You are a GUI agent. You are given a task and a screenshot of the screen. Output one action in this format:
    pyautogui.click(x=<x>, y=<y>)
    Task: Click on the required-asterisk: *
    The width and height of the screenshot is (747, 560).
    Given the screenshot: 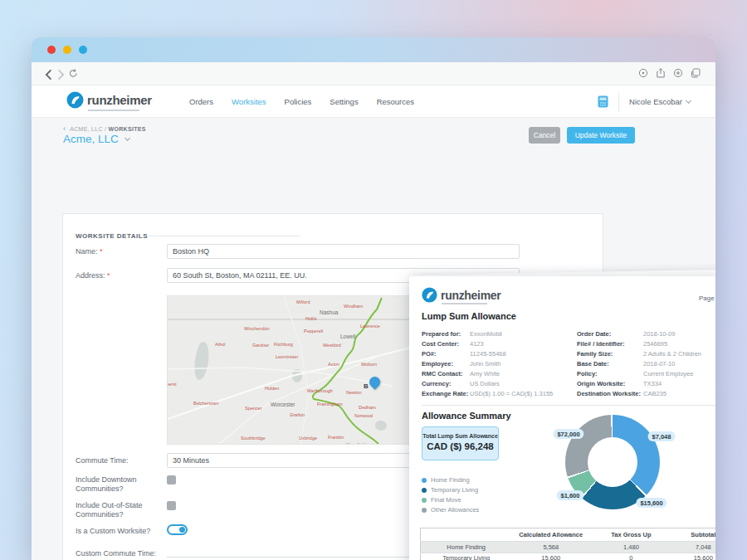 What is the action you would take?
    pyautogui.click(x=109, y=275)
    